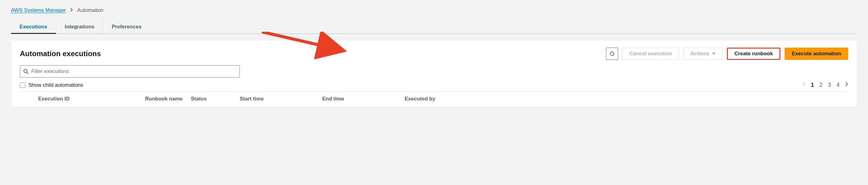 Image resolution: width=868 pixels, height=185 pixels. Describe the element at coordinates (80, 27) in the screenshot. I see `tab-integrations: Integrations` at that location.